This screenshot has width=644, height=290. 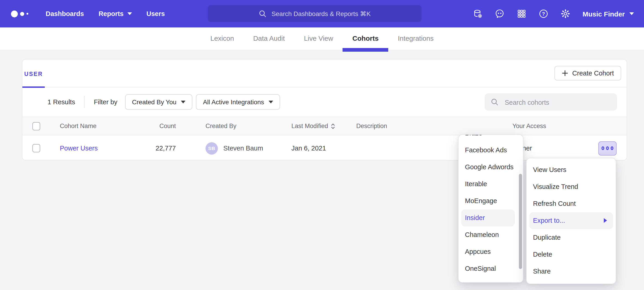 What do you see at coordinates (522, 14) in the screenshot?
I see `apps-grid-icon` at bounding box center [522, 14].